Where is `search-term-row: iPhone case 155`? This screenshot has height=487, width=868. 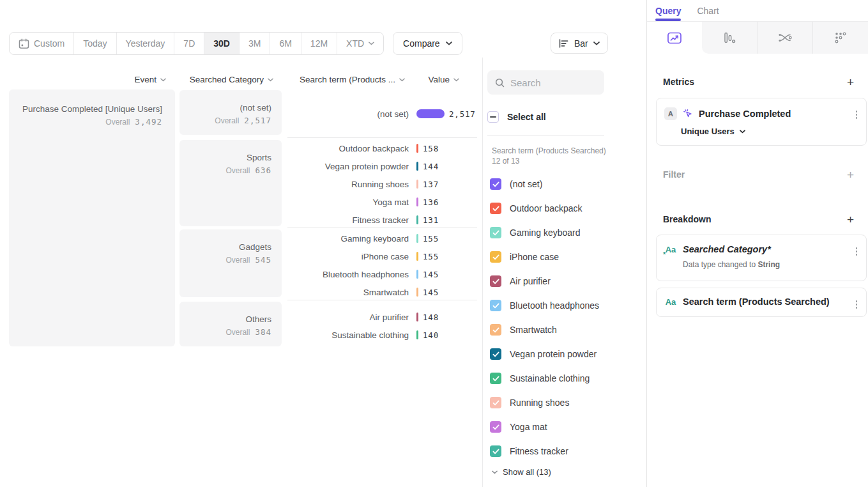
search-term-row: iPhone case 155 is located at coordinates (382, 256).